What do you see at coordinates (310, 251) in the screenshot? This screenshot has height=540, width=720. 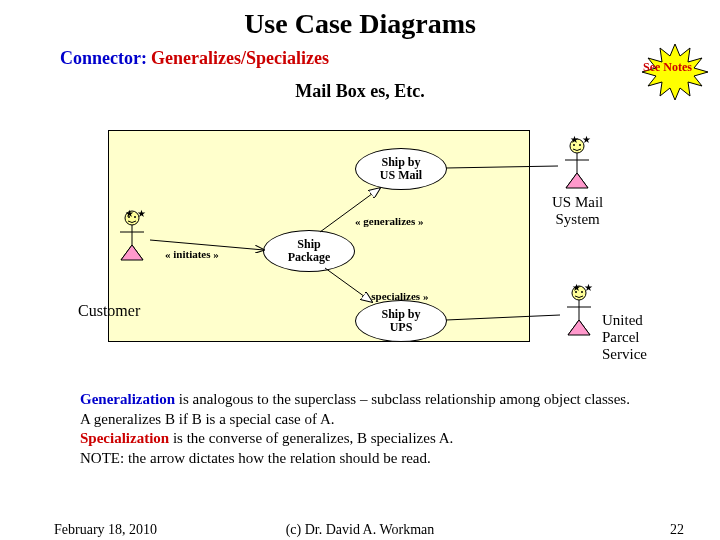 I see `usecase-label: Ship Package` at bounding box center [310, 251].